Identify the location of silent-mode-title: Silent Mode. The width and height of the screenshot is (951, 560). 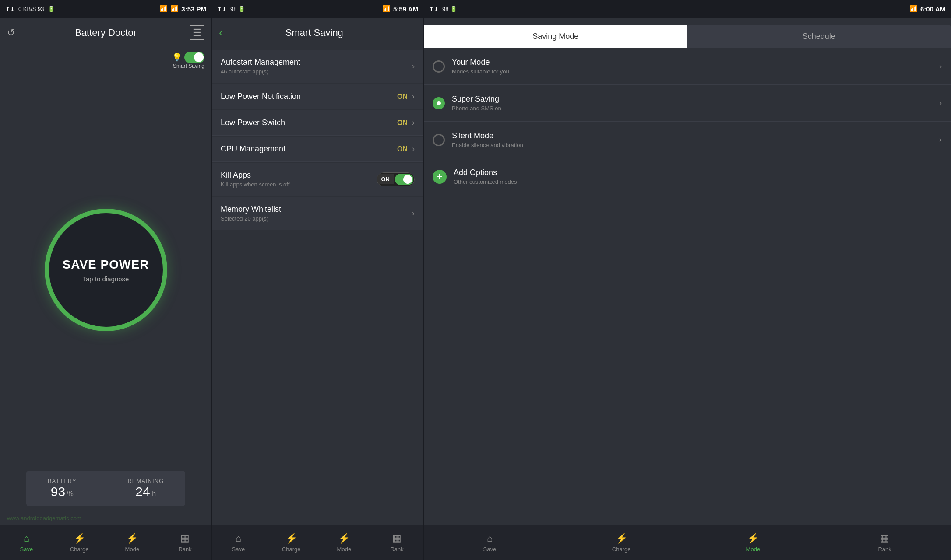
(695, 136).